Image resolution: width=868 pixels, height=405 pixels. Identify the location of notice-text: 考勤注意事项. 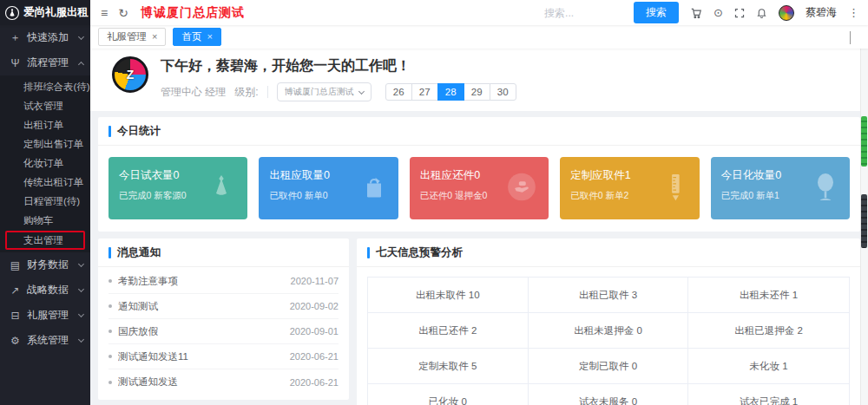
(205, 281).